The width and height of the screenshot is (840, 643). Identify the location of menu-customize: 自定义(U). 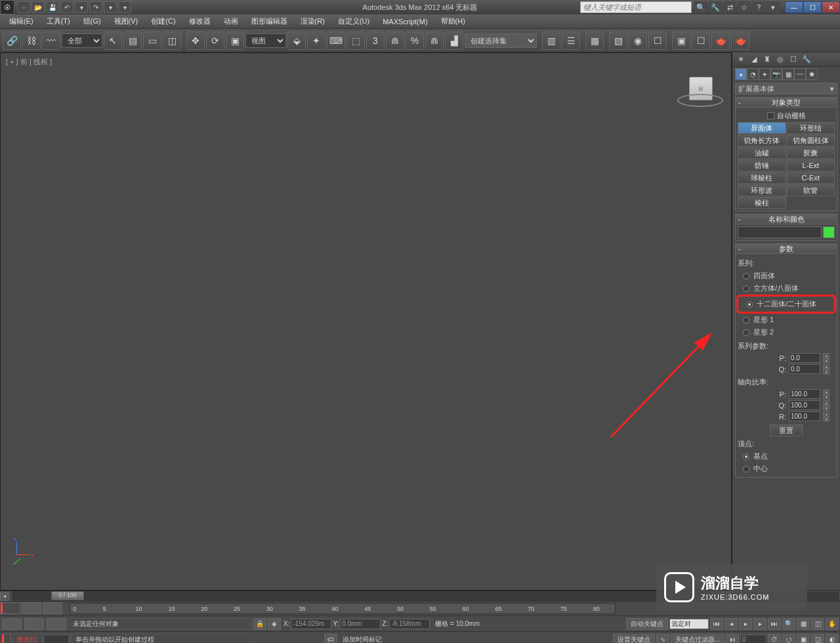
(354, 21).